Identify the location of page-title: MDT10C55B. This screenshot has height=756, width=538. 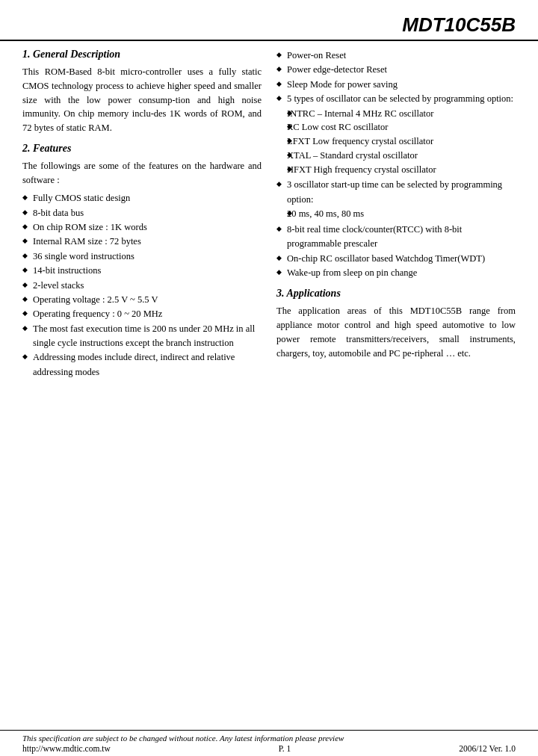
(459, 25).